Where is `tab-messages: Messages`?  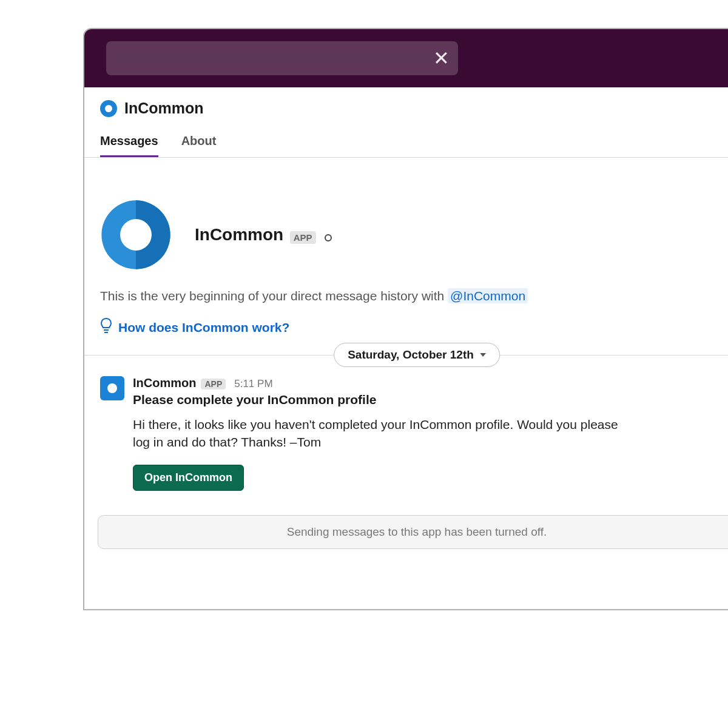 tab-messages: Messages is located at coordinates (129, 146).